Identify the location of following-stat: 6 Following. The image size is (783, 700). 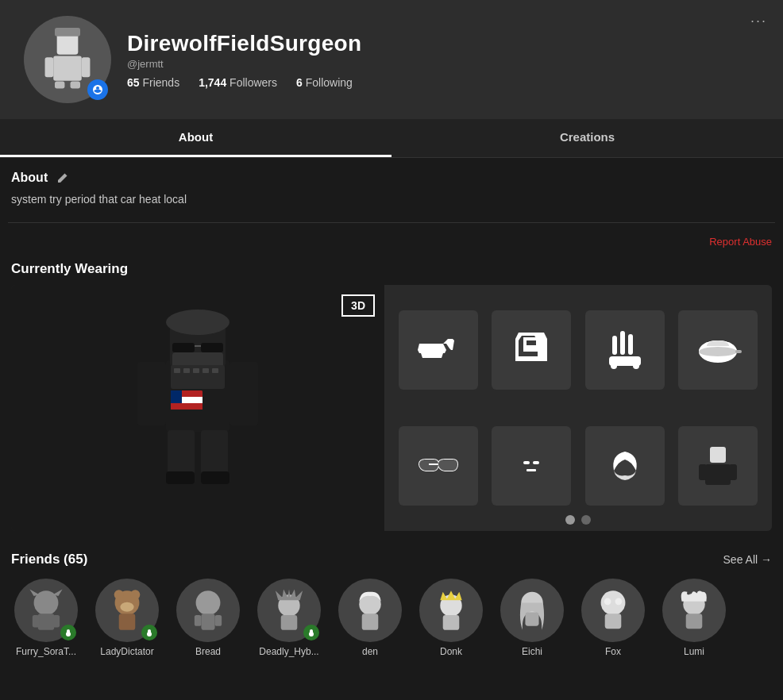
(324, 83).